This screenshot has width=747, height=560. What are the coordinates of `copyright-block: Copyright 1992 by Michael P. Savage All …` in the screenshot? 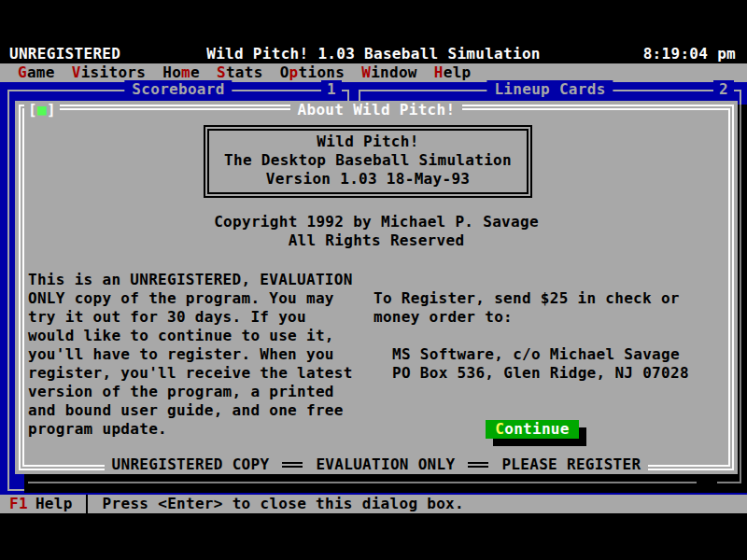 It's located at (376, 231).